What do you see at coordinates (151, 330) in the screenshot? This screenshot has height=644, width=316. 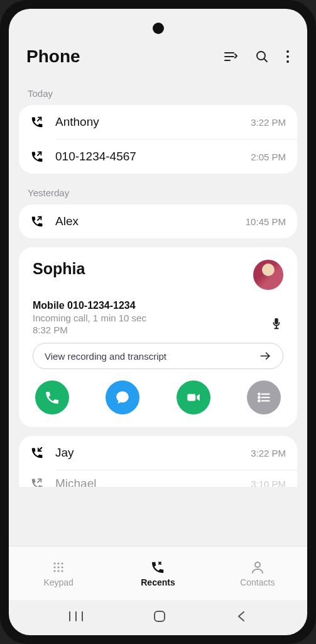 I see `expanded-time: 8:32 PM` at bounding box center [151, 330].